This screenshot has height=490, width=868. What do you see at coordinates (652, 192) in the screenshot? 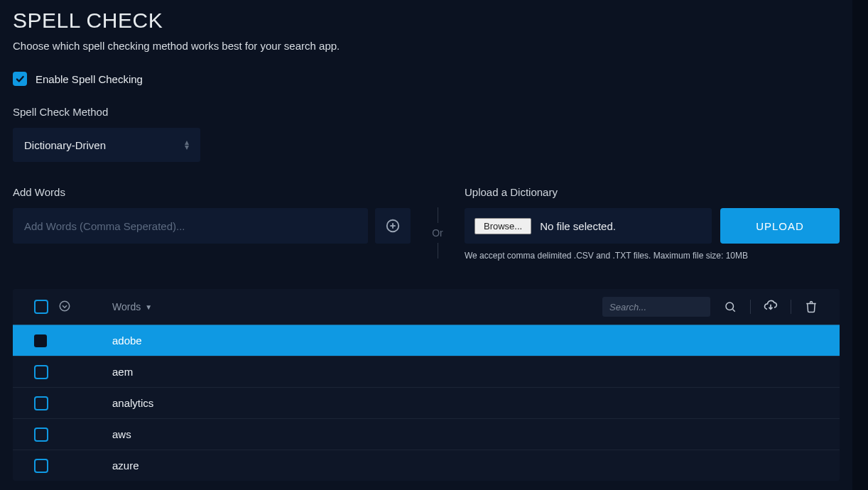
I see `upload-label: Upload a Dictionary` at bounding box center [652, 192].